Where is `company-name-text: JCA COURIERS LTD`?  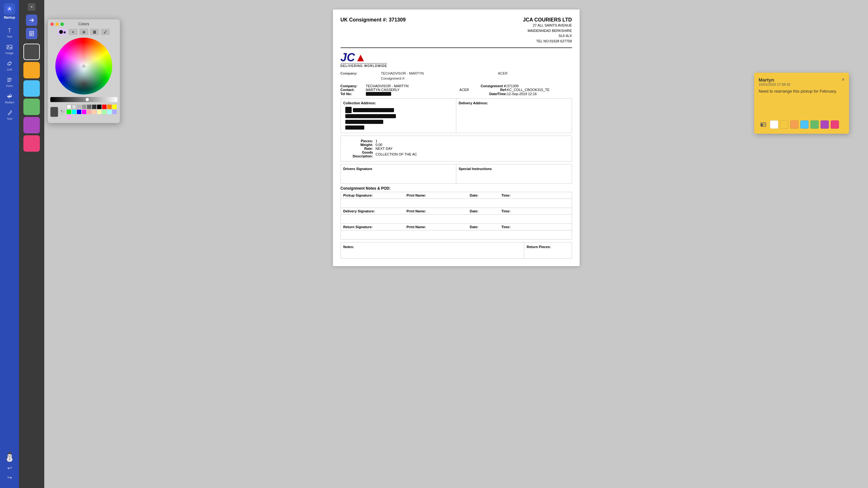
company-name-text: JCA COURIERS LTD is located at coordinates (548, 20).